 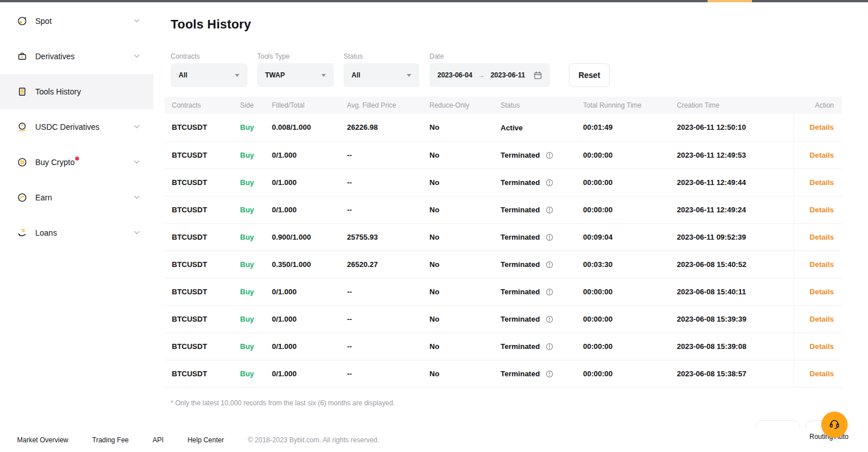 What do you see at coordinates (77, 198) in the screenshot?
I see `sidebar-item-earn: Earn` at bounding box center [77, 198].